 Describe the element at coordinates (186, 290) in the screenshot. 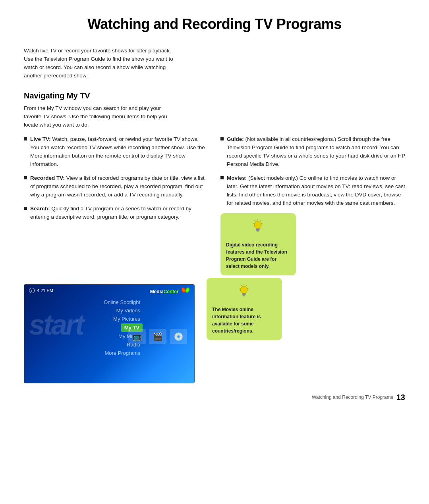

I see `mc-butterfly-icon` at that location.